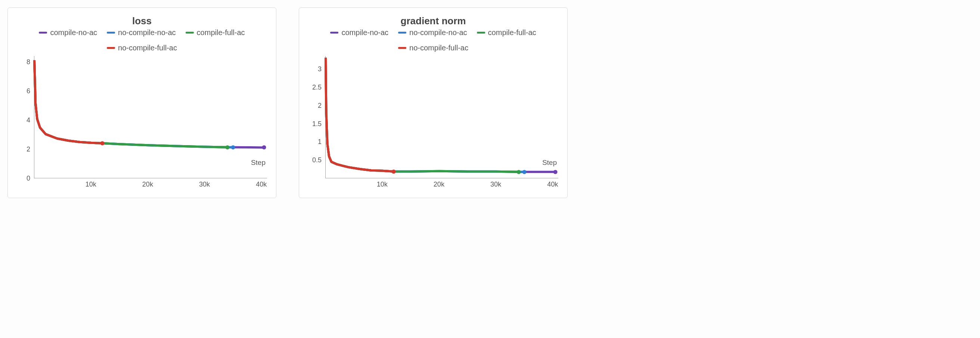 Image resolution: width=980 pixels, height=338 pixels. What do you see at coordinates (29, 179) in the screenshot?
I see `y-tick-label: 0` at bounding box center [29, 179].